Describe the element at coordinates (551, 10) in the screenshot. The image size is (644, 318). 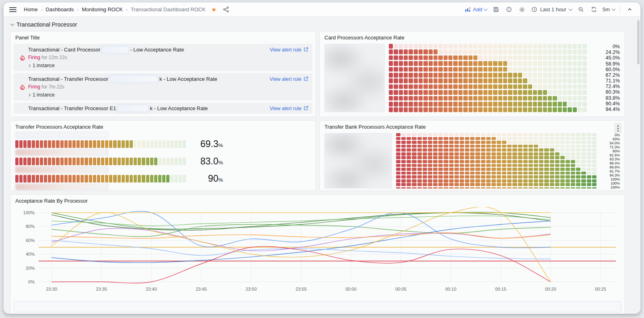
I see `time-range-picker: Last 1 hour` at that location.